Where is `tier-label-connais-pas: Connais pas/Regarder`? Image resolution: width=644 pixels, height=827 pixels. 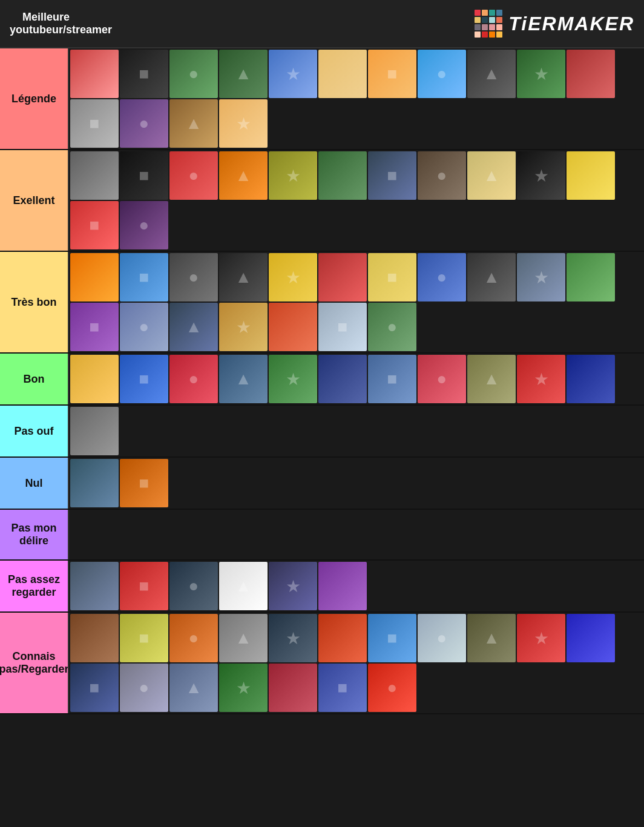
tier-label-connais-pas: Connais pas/Regarder is located at coordinates (34, 663).